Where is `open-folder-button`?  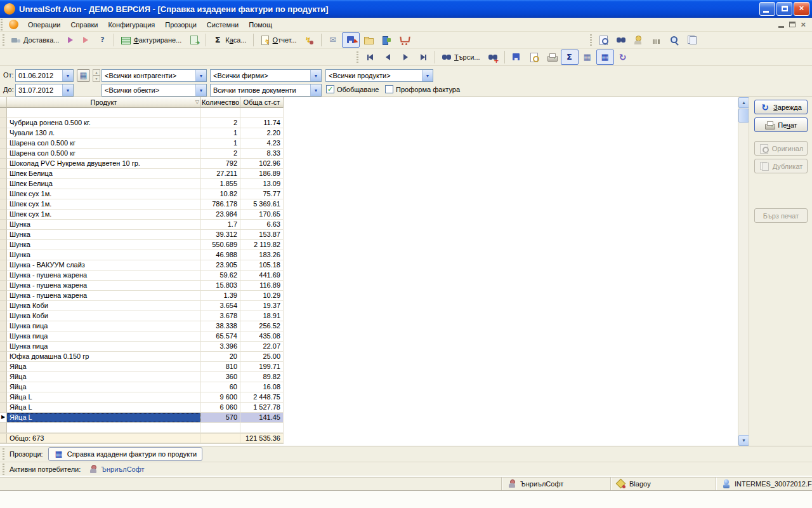
open-folder-button is located at coordinates (369, 40).